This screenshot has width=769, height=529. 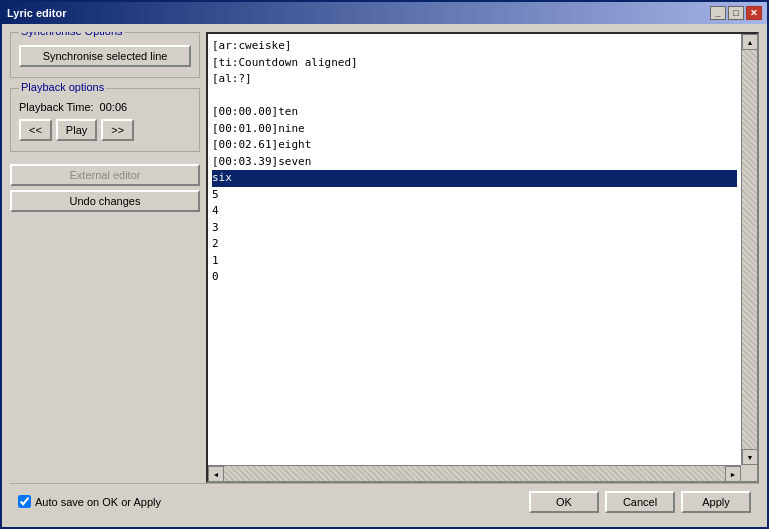 I want to click on scroll-track-horizontal, so click(x=474, y=474).